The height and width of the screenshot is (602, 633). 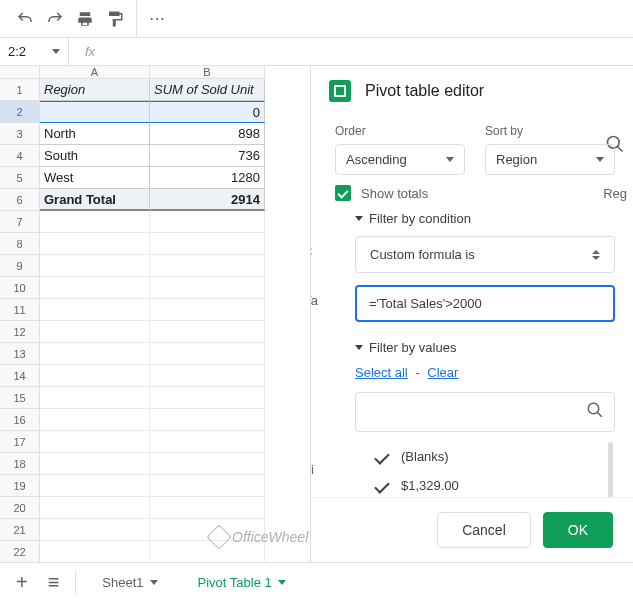 What do you see at coordinates (115, 19) in the screenshot?
I see `paint-format-icon` at bounding box center [115, 19].